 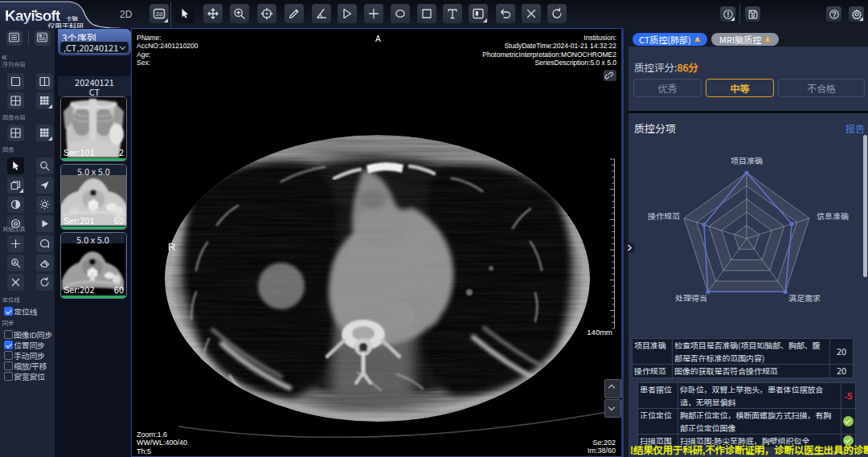 I want to click on svg-text: 满足需求, so click(x=805, y=297).